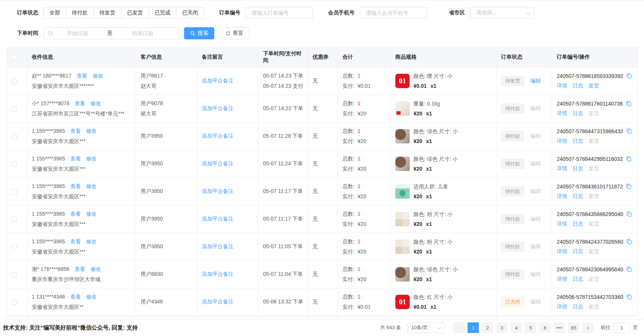 Image resolution: width=644 pixels, height=336 pixels. Describe the element at coordinates (199, 33) in the screenshot. I see `search-button: 搜索` at that location.